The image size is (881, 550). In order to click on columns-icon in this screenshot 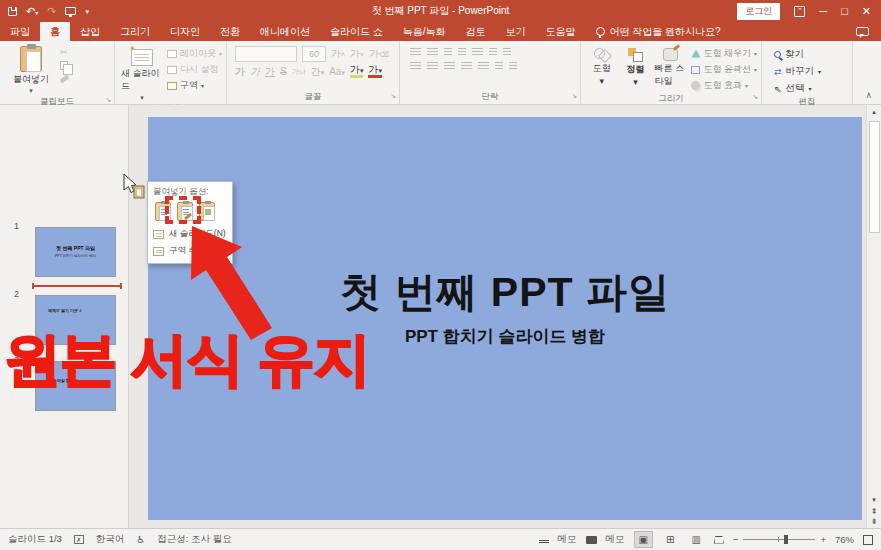, I will do `click(499, 66)`.